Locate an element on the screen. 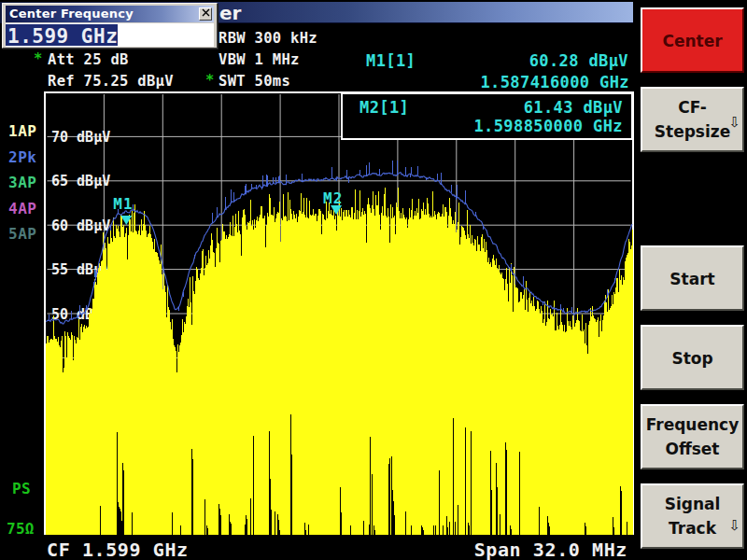 Image resolution: width=747 pixels, height=560 pixels. frequency-entry-field: 1.599 GHz is located at coordinates (110, 35).